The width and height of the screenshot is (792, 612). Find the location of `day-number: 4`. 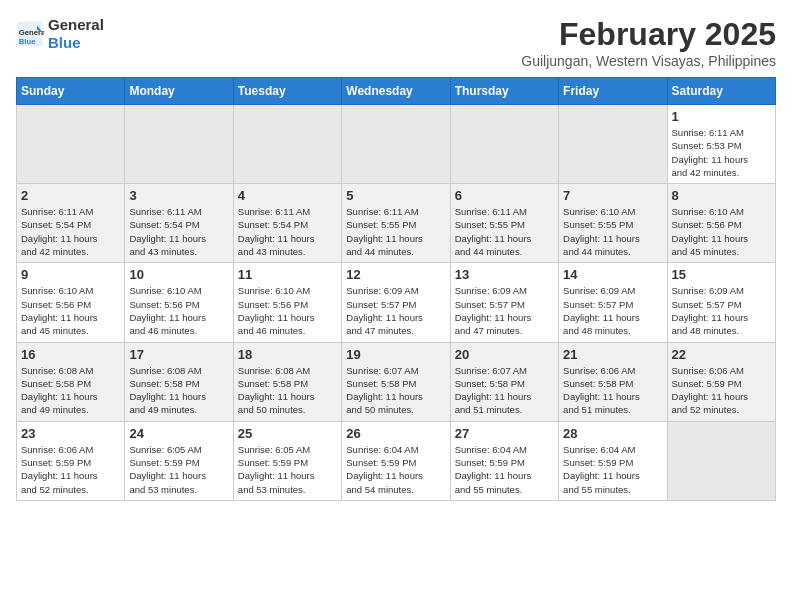

day-number: 4 is located at coordinates (288, 196).